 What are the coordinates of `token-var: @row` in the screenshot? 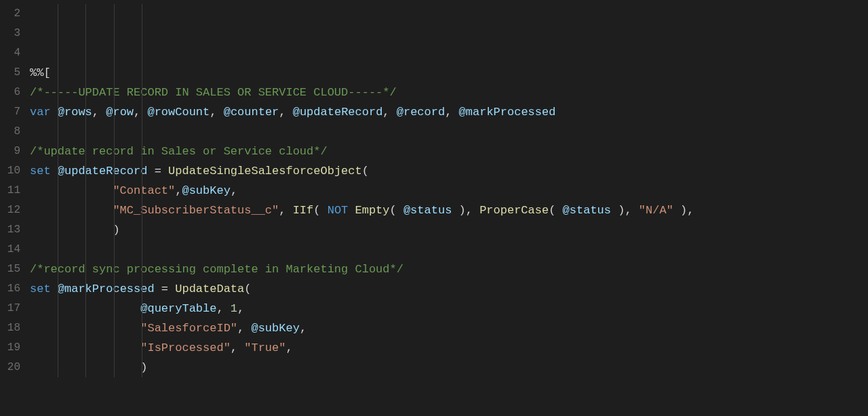 It's located at (119, 112).